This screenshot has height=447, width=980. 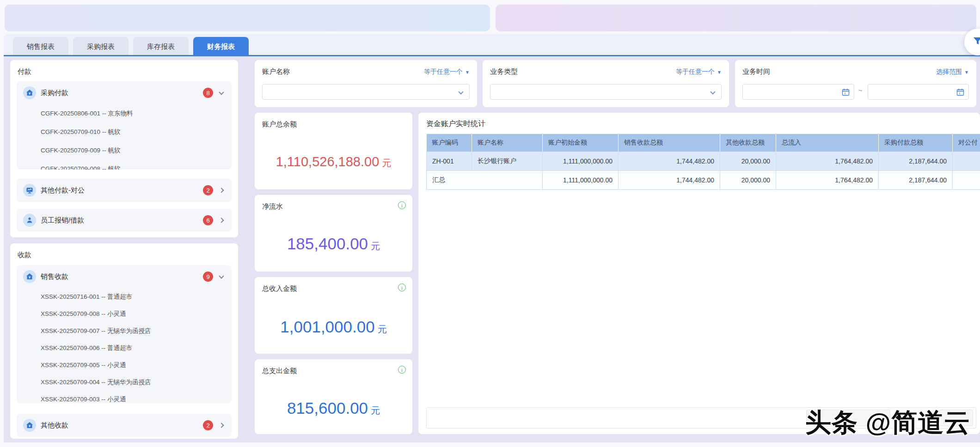 I want to click on list-item: XSSK-20250709-007 -- 无锡华为函授店, so click(x=124, y=331).